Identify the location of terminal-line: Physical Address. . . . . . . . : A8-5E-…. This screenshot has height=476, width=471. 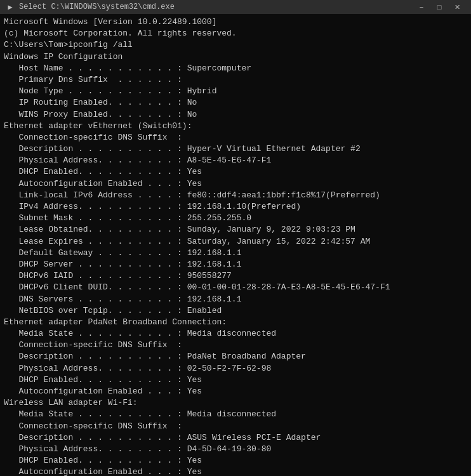
(236, 161).